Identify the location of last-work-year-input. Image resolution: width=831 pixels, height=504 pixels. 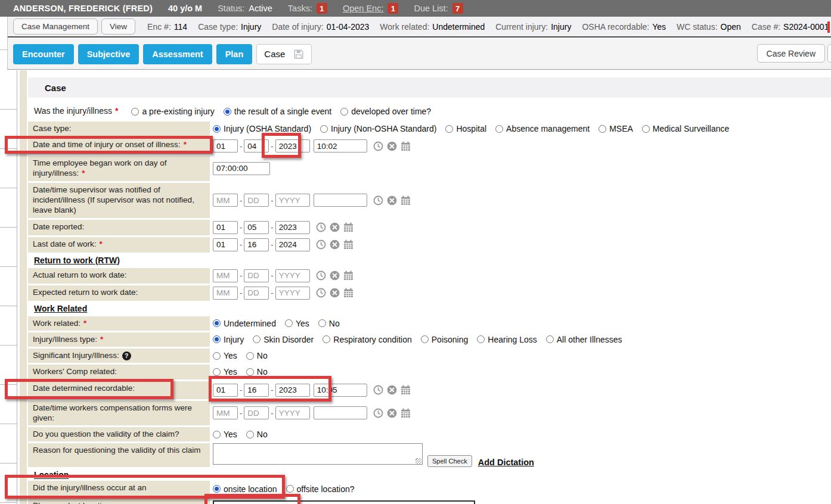
(293, 245).